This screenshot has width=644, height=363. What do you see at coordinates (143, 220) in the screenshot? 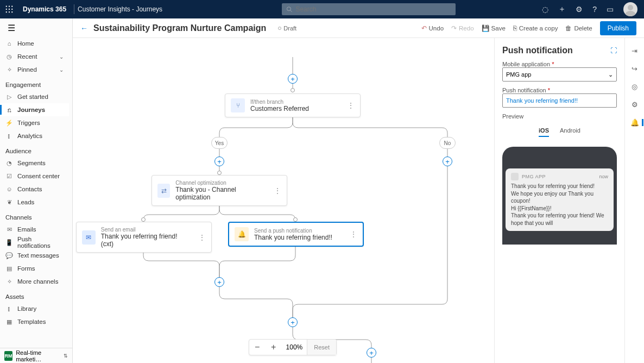
I see `flow-connector-dot` at bounding box center [143, 220].